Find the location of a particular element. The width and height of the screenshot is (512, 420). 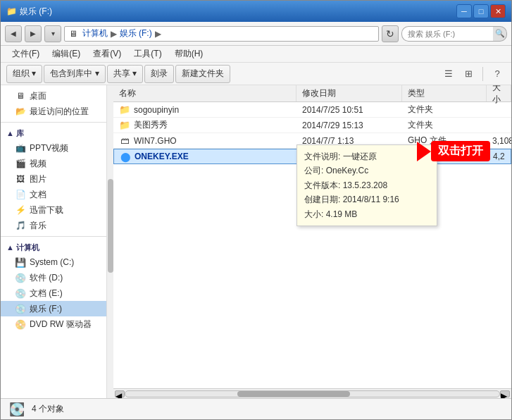

pptv-icon: 📺 is located at coordinates (20, 148).